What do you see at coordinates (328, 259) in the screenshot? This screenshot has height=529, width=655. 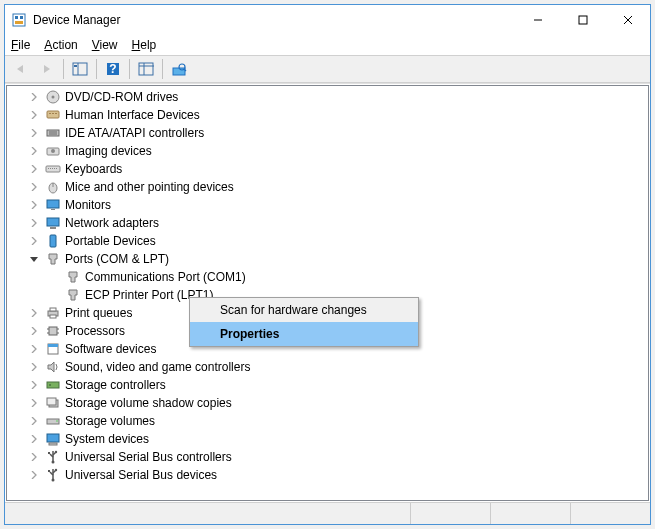 I see `tree-node-ports: Ports (COM & LPT)` at bounding box center [328, 259].